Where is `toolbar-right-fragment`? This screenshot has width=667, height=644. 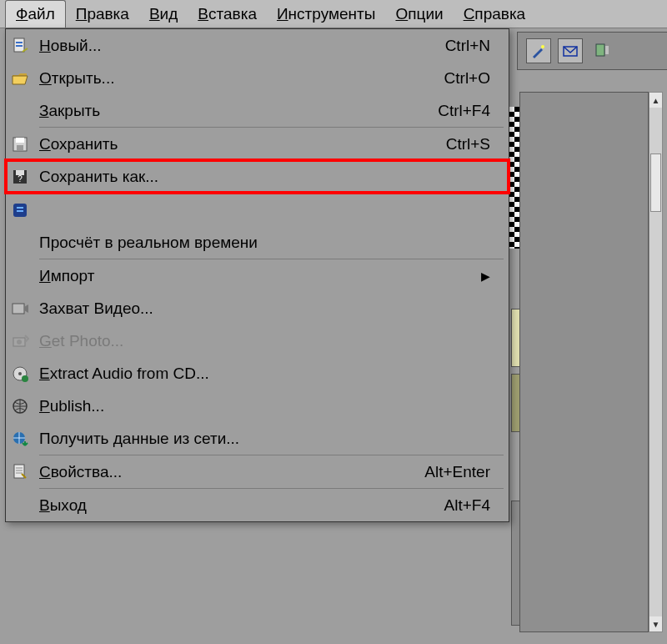
toolbar-right-fragment is located at coordinates (592, 51).